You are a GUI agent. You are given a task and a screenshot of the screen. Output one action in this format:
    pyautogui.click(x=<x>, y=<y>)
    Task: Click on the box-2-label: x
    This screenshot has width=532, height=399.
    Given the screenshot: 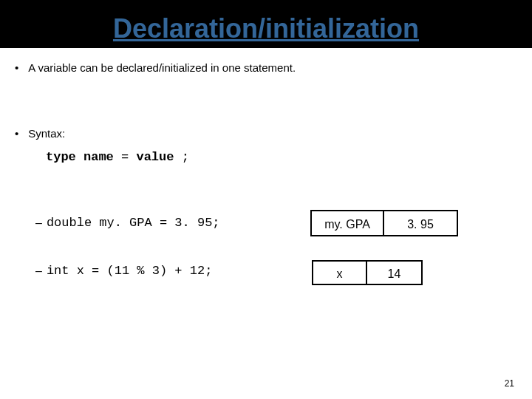 What is the action you would take?
    pyautogui.click(x=340, y=273)
    